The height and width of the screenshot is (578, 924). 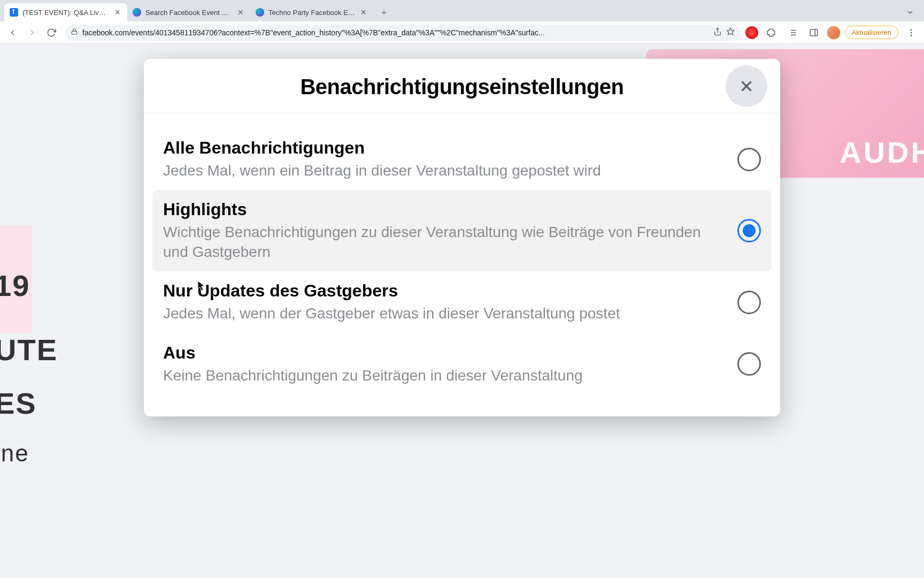 I want to click on tab-canva-techno: Techno Party Facebook Event C ✕, so click(x=312, y=12).